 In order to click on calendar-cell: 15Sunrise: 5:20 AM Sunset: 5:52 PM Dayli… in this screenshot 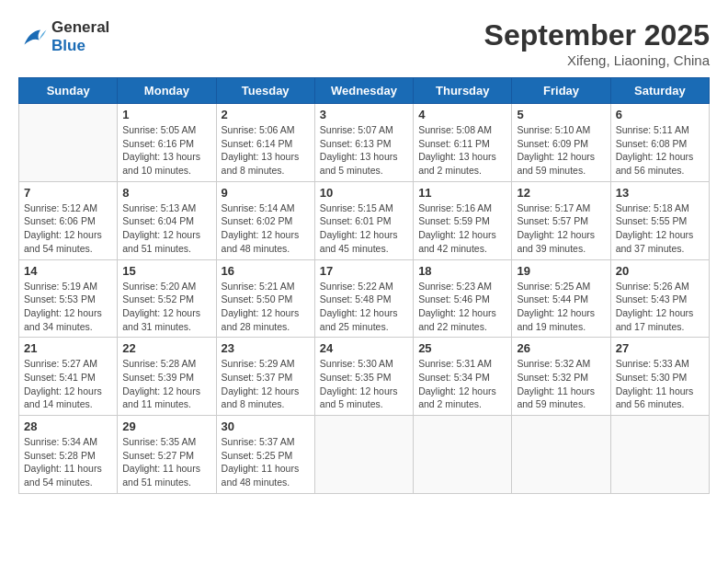, I will do `click(167, 298)`.